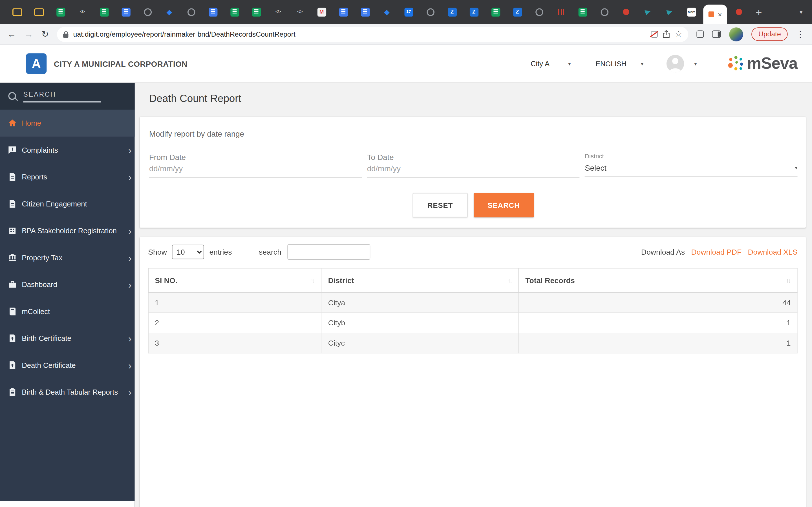 The width and height of the screenshot is (812, 507). What do you see at coordinates (409, 12) in the screenshot?
I see `pinned-tab: 17` at bounding box center [409, 12].